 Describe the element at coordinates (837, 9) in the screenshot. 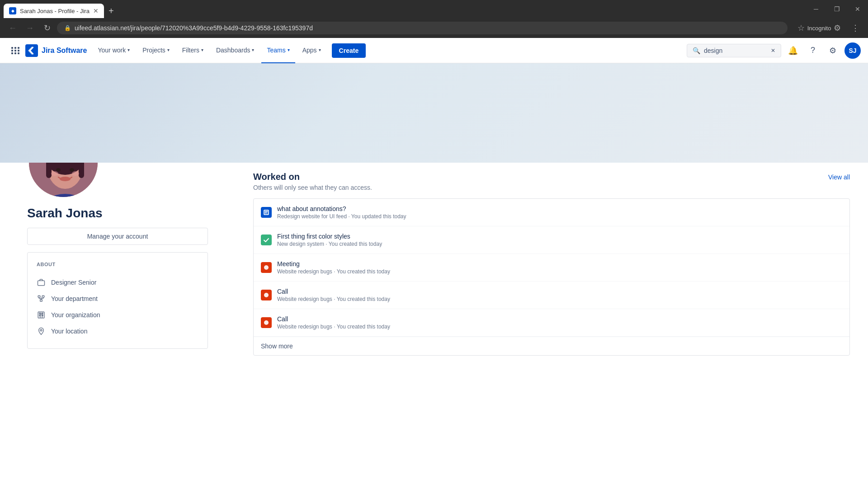

I see `restore-button: ❐` at that location.